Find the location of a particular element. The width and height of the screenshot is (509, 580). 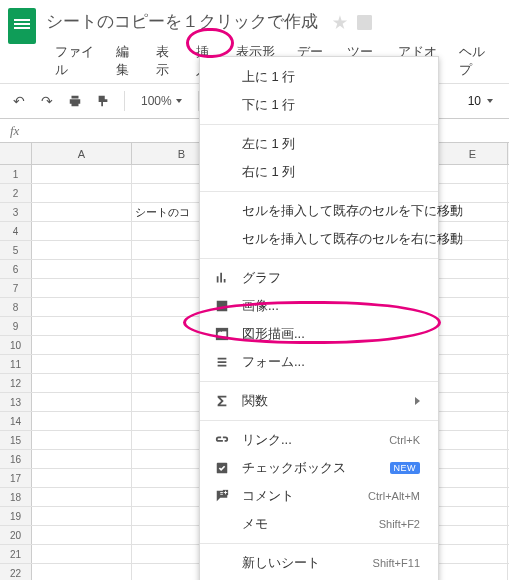

cell-E1 is located at coordinates (473, 174).